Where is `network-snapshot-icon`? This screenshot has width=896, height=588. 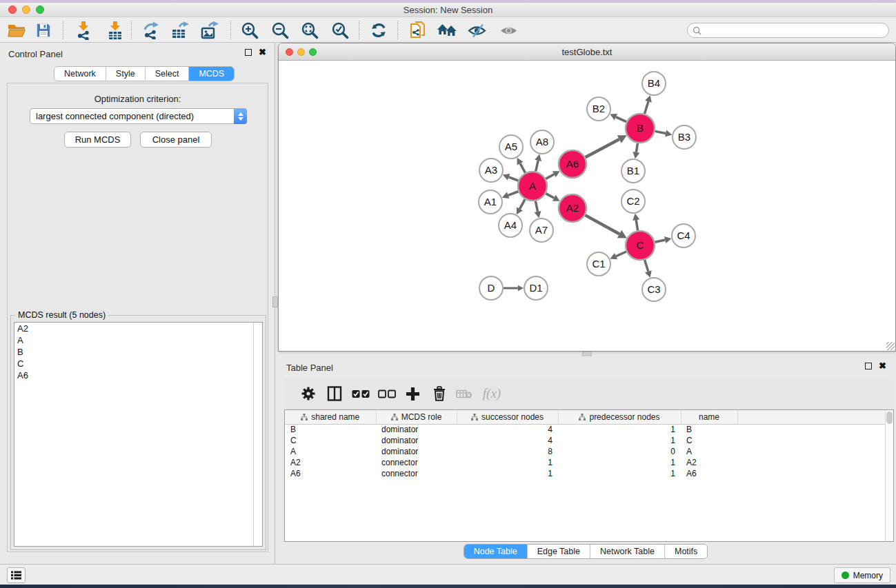
network-snapshot-icon is located at coordinates (418, 30).